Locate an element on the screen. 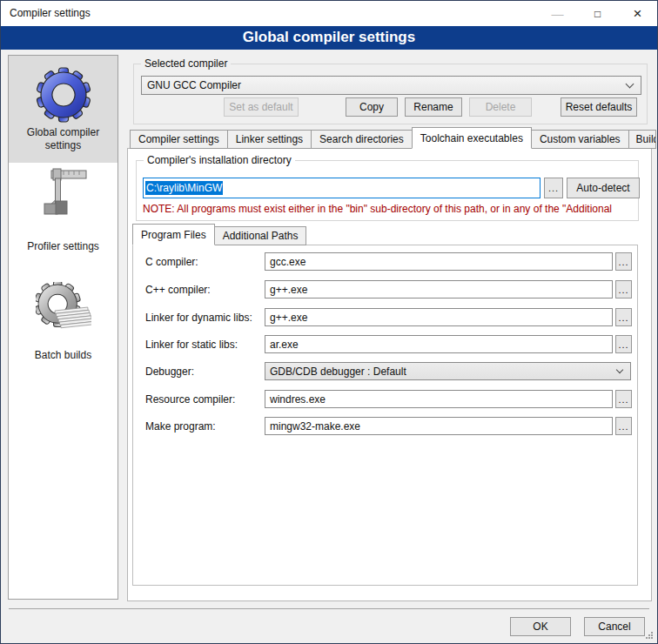 The image size is (658, 644). c-compiler-input: gcc.exe is located at coordinates (439, 261).